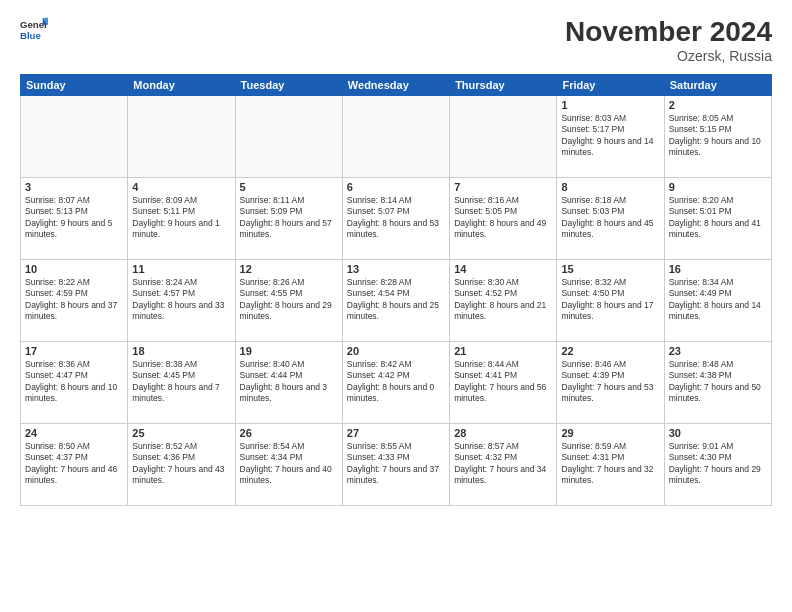  What do you see at coordinates (610, 300) in the screenshot?
I see `day-info: Sunrise: 8:32 AM Sunset: 4:50 PM Dayligh…` at bounding box center [610, 300].